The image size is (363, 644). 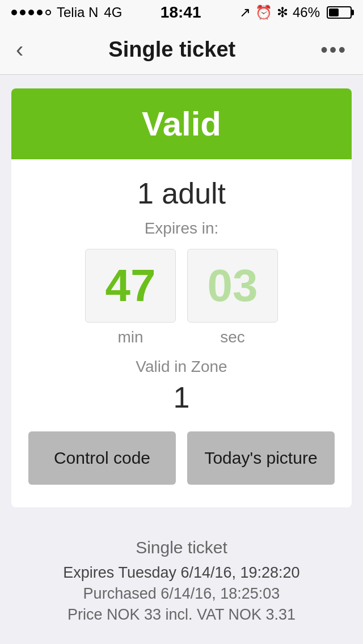 I want to click on footer-purchased: Purchased 6/14/16, 18:25:03, so click(x=182, y=594).